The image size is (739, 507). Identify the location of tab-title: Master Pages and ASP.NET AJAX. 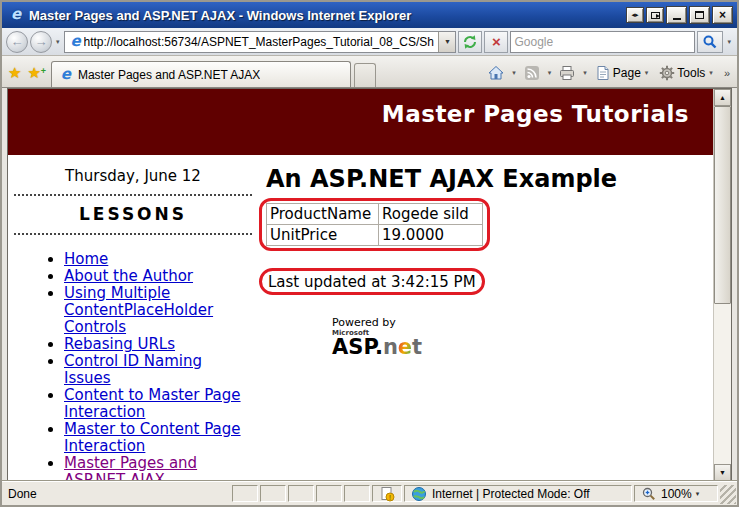
(169, 75).